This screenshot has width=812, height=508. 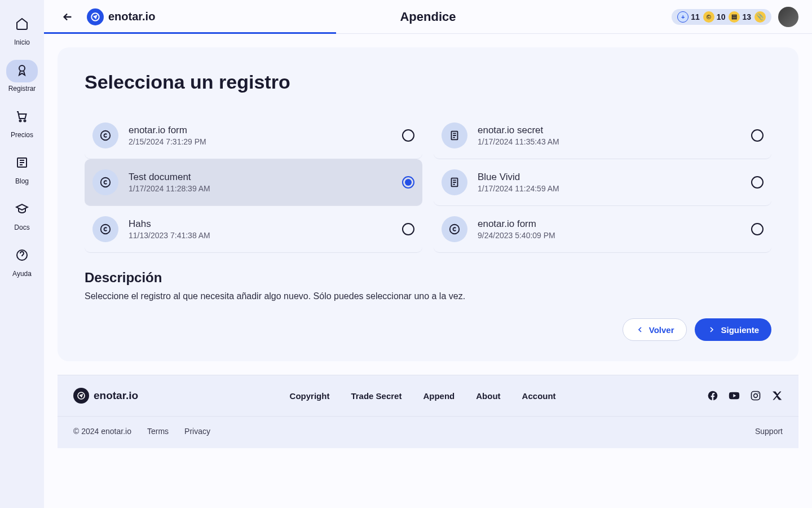 What do you see at coordinates (488, 396) in the screenshot?
I see `footer-link: About` at bounding box center [488, 396].